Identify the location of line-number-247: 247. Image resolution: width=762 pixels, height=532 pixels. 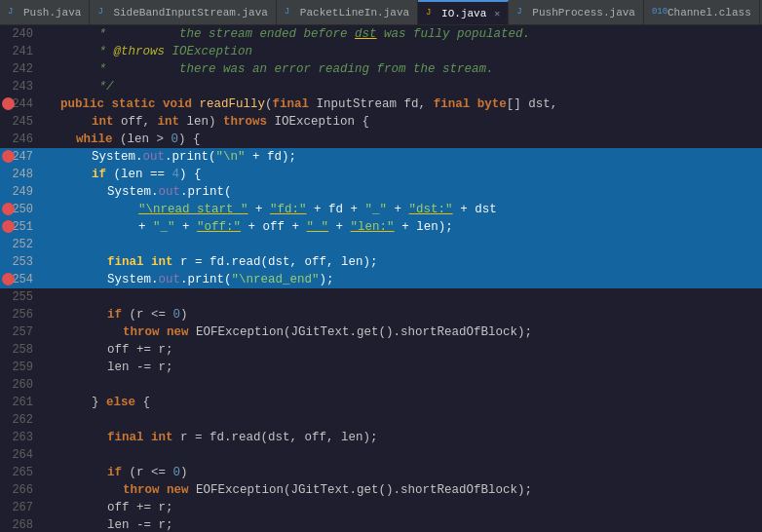
(20, 157).